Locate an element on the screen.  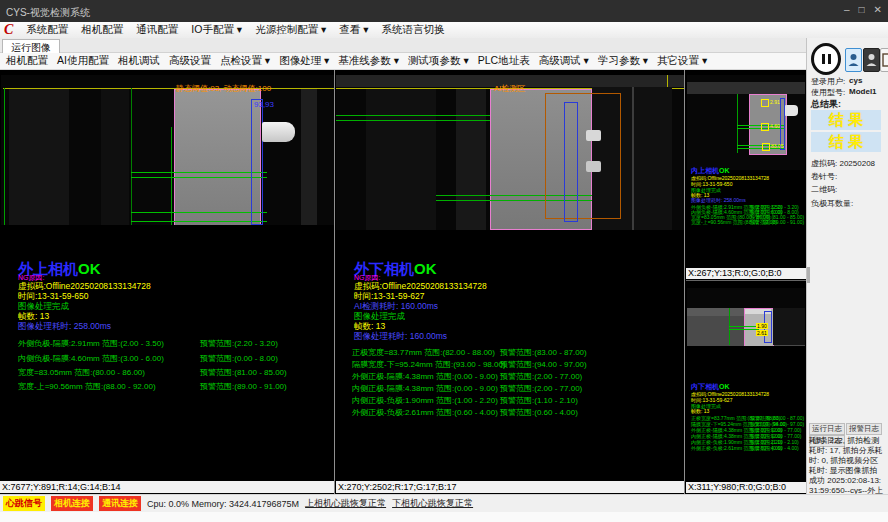
warn-range: 预警范围:(81.00 - 85.00) is located at coordinates (244, 372).